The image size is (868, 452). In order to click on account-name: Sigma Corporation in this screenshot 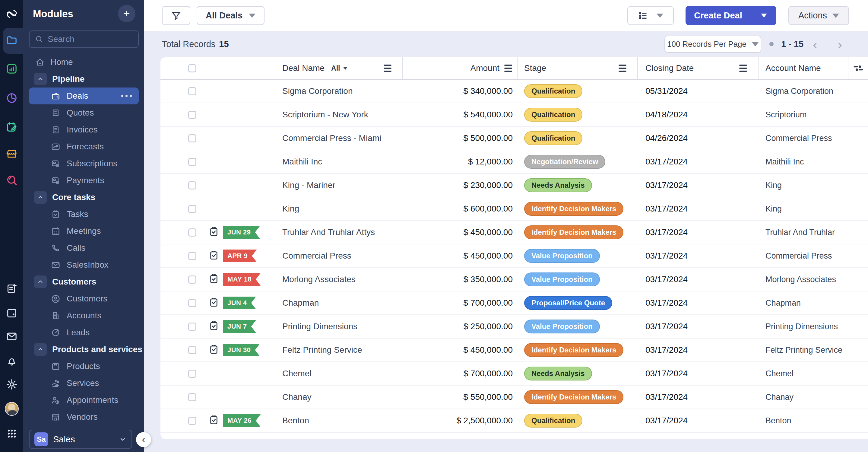, I will do `click(799, 91)`.